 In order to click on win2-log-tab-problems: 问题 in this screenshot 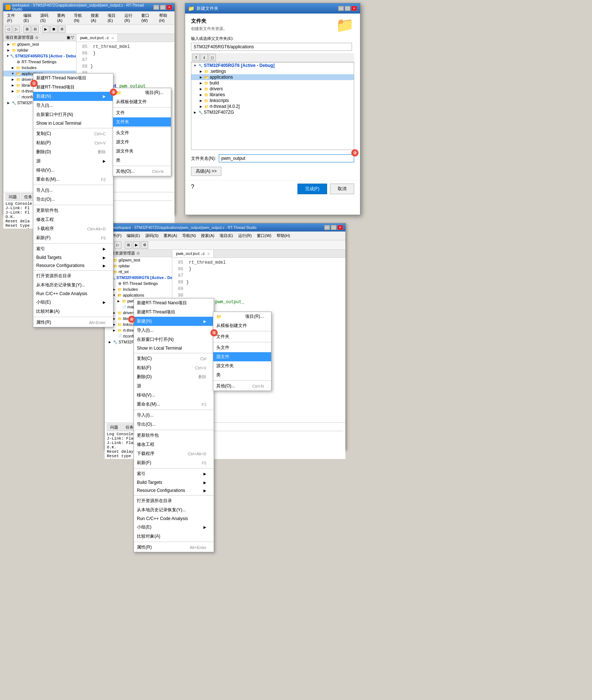, I will do `click(114, 427)`.